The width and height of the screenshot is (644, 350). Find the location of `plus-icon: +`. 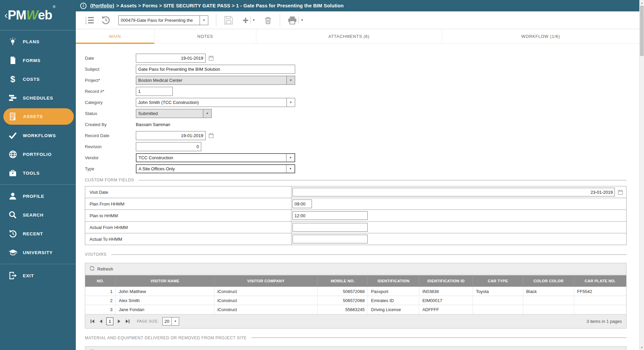

plus-icon: + is located at coordinates (246, 20).